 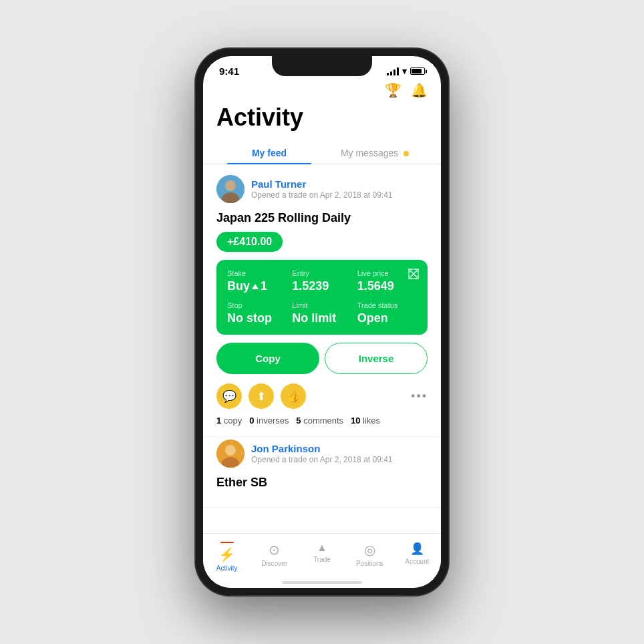 I want to click on trade-card-grid: Stake Buy 1 Entry, so click(x=322, y=297).